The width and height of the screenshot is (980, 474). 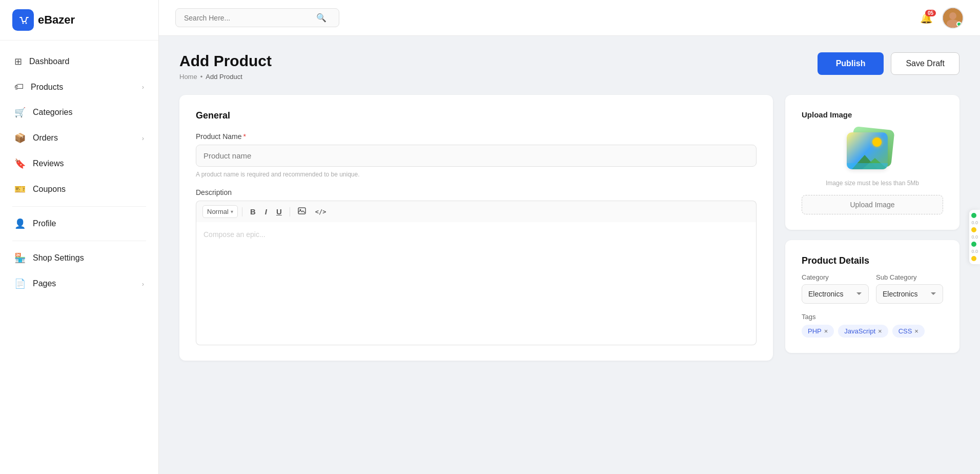 What do you see at coordinates (189, 77) in the screenshot?
I see `breadcrumb-home: Home` at bounding box center [189, 77].